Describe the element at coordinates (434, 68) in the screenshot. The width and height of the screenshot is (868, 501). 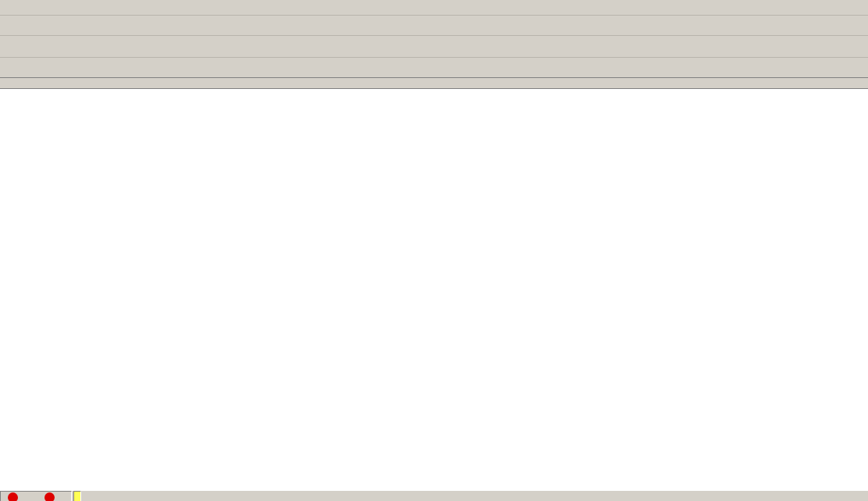
I see `toolbar-drawing` at that location.